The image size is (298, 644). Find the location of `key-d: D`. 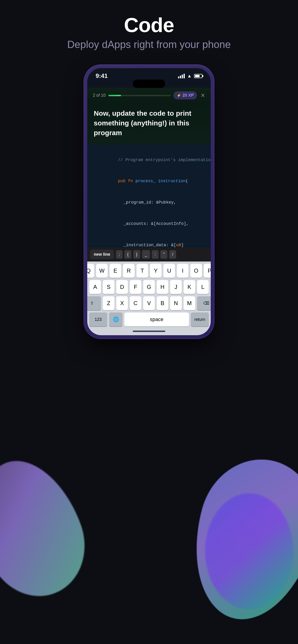

key-d: D is located at coordinates (122, 287).